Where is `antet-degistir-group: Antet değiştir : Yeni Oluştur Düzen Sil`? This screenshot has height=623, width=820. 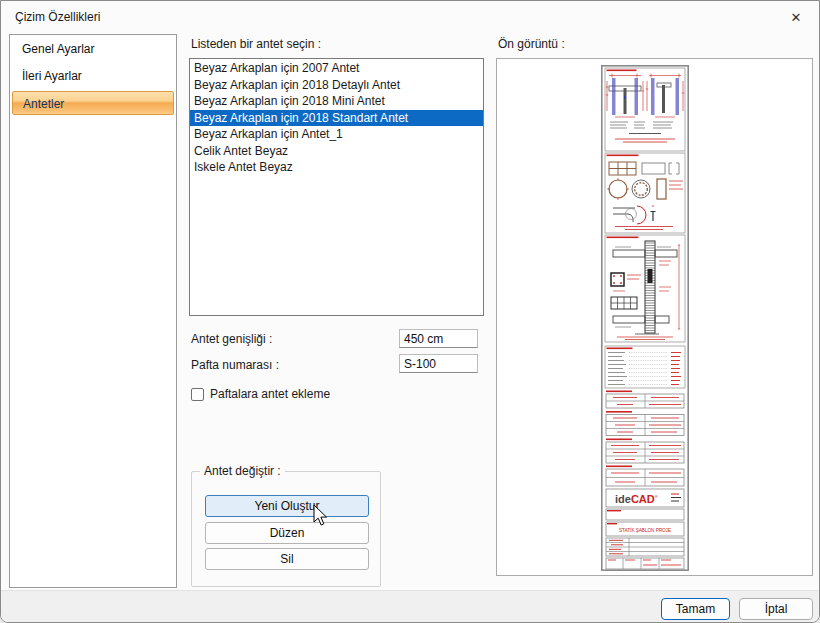 antet-degistir-group: Antet değiştir : Yeni Oluştur Düzen Sil is located at coordinates (286, 529).